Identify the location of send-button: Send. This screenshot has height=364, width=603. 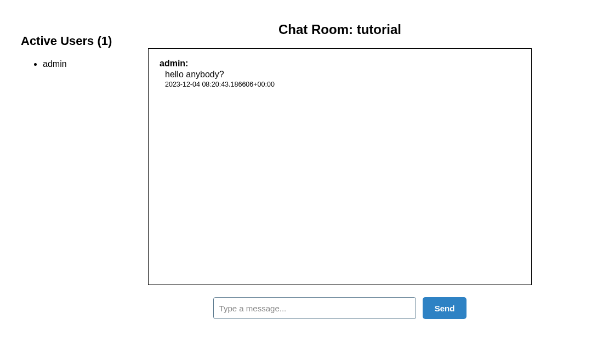
(445, 308).